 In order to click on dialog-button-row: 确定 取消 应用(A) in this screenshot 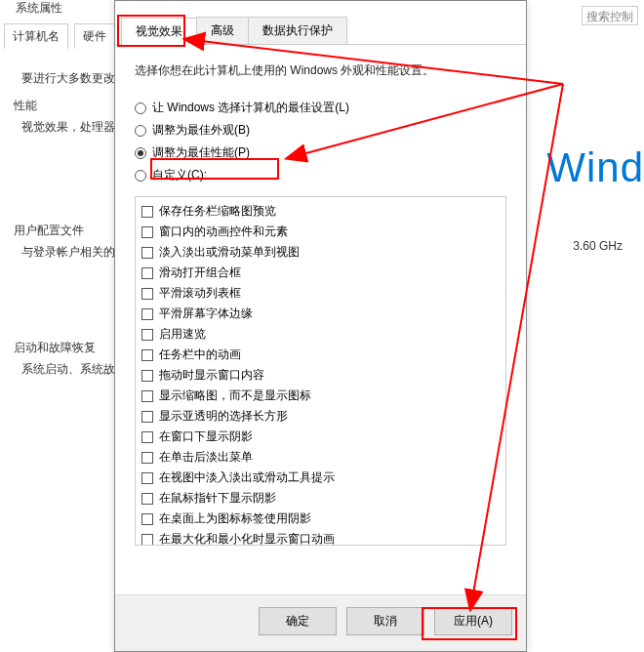, I will do `click(320, 623)`.